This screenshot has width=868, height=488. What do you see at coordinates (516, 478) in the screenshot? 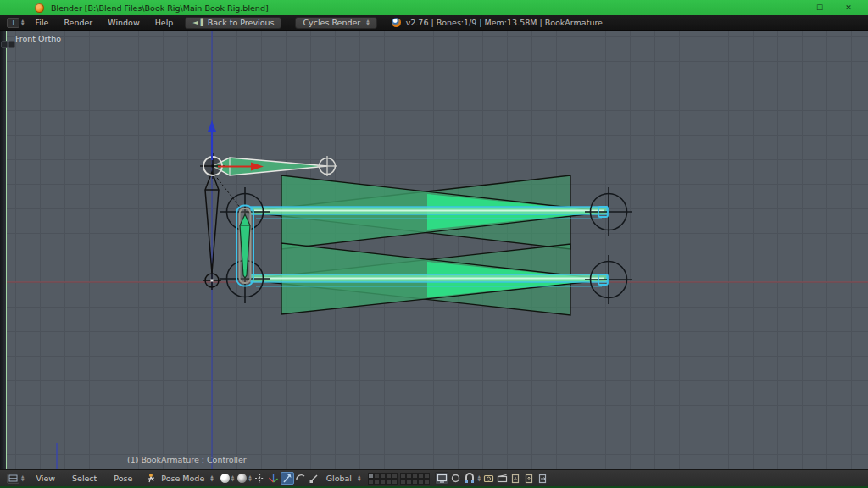
I see `copy-pose-button` at bounding box center [516, 478].